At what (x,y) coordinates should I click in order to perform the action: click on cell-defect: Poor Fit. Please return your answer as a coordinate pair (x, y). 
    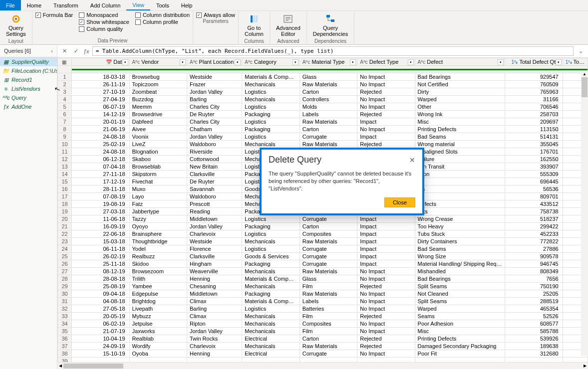
    Looking at the image, I should click on (460, 354).